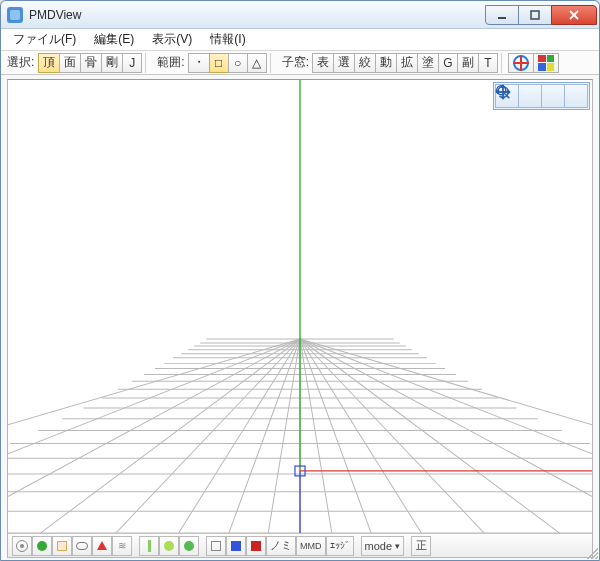 Image resolution: width=600 pixels, height=561 pixels. What do you see at coordinates (42, 546) in the screenshot?
I see `sb-green-dot-button` at bounding box center [42, 546].